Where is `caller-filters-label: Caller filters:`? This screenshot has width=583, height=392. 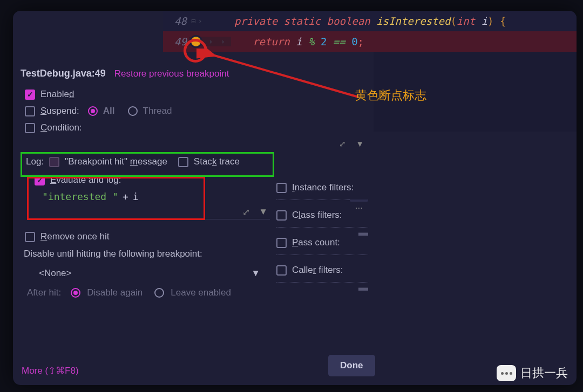 caller-filters-label: Caller filters: is located at coordinates (317, 270).